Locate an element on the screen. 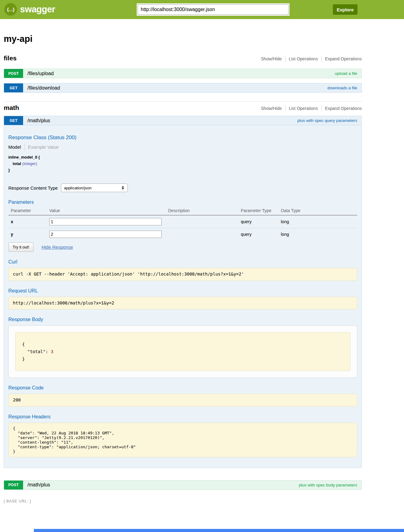 The width and height of the screenshot is (404, 532). column-header: Description is located at coordinates (204, 211).